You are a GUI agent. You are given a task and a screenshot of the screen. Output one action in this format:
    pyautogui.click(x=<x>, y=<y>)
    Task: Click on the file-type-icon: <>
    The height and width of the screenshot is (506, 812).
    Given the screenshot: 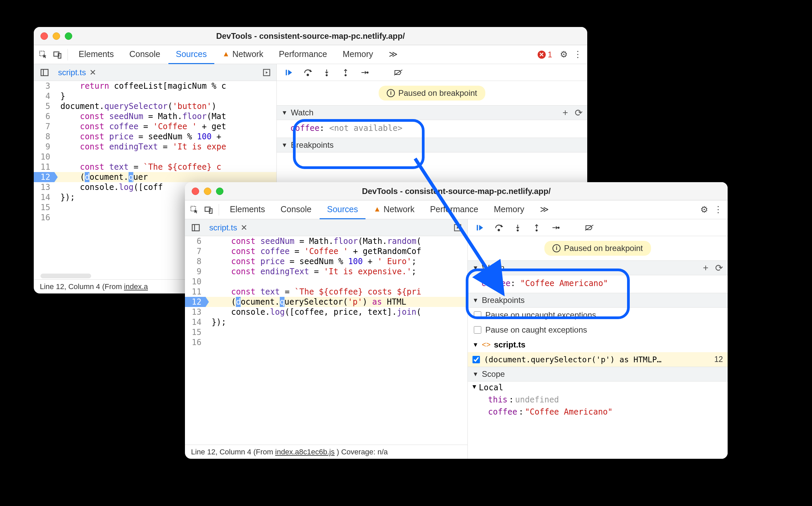 What is the action you would take?
    pyautogui.click(x=486, y=345)
    